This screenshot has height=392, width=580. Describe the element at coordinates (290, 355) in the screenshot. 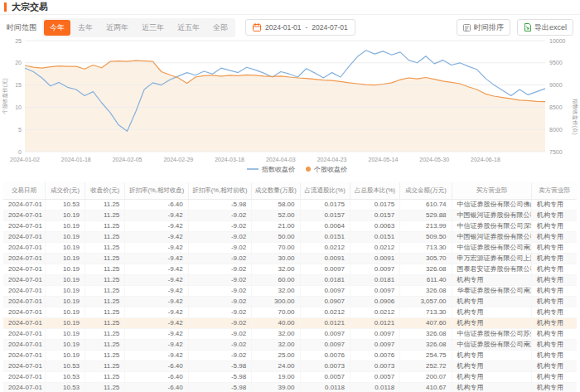

I see `table-row: 2024-07-0110.1911.25-9.42-9.0225.000.007…` at that location.